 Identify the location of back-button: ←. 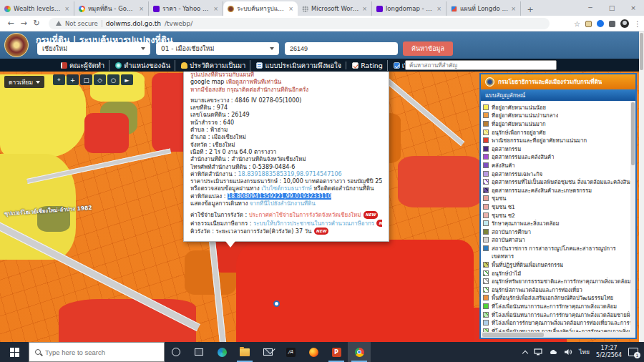
(11, 24).